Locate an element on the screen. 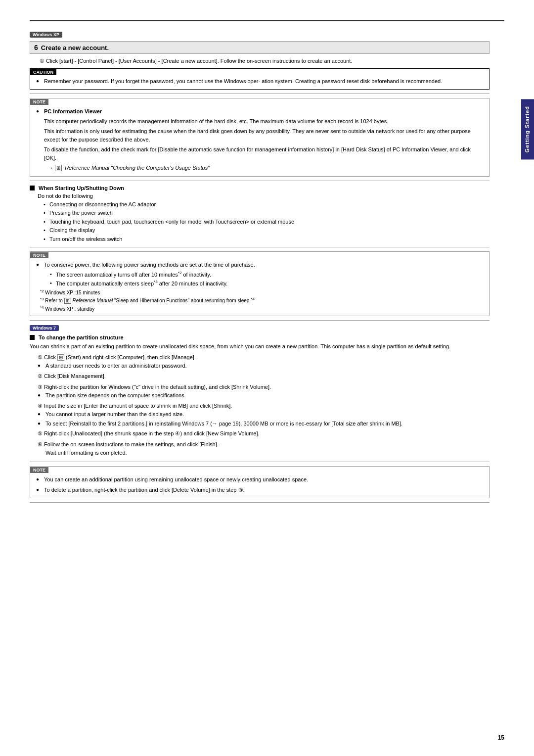  side-tab: Getting Started is located at coordinates (528, 129).